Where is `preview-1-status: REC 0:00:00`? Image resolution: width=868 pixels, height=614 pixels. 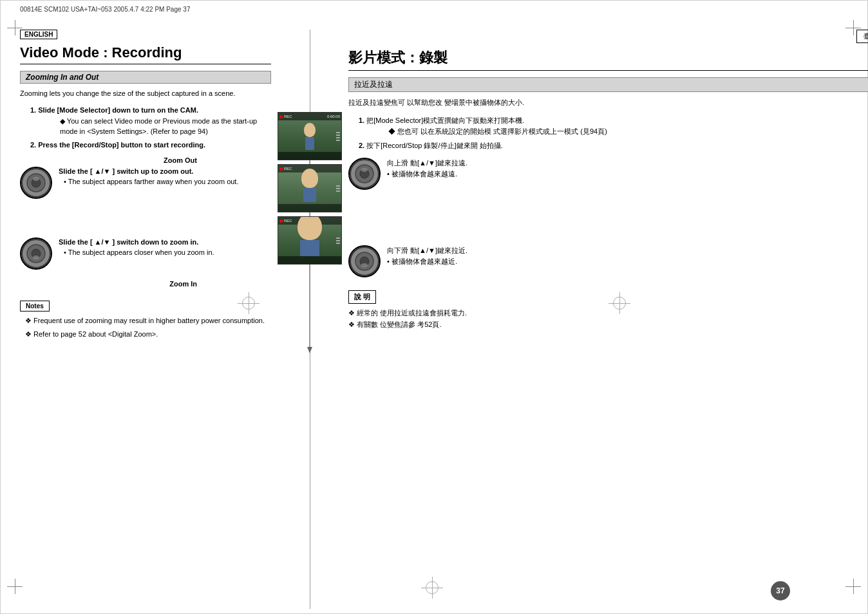 preview-1-status: REC 0:00:00 is located at coordinates (310, 116).